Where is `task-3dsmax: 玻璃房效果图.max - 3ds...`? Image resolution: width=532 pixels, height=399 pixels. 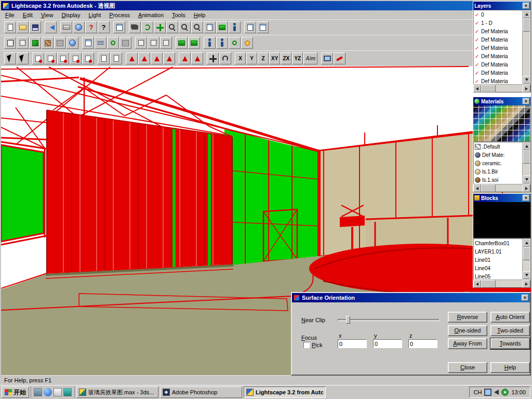
task-3dsmax: 玻璃房效果图.max - 3ds... is located at coordinates (117, 392).